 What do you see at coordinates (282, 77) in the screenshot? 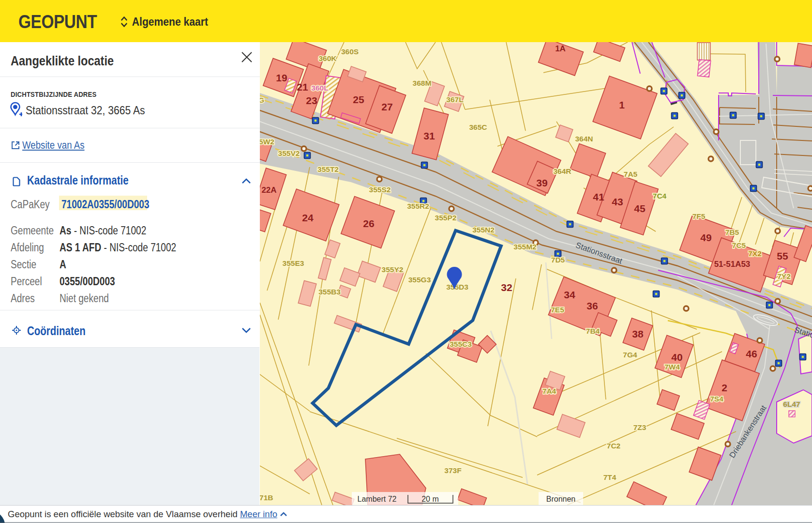
I see `svg-text: 19` at bounding box center [282, 77].